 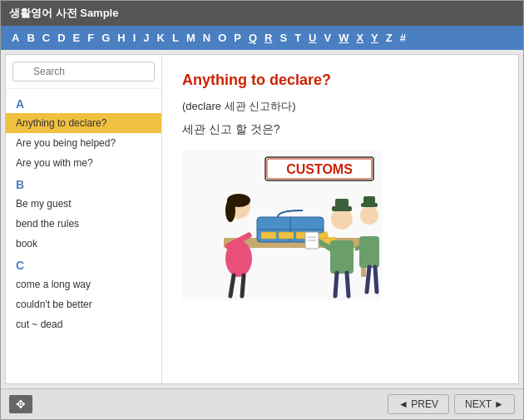 I want to click on alphabet-letter-l: L, so click(x=175, y=38).